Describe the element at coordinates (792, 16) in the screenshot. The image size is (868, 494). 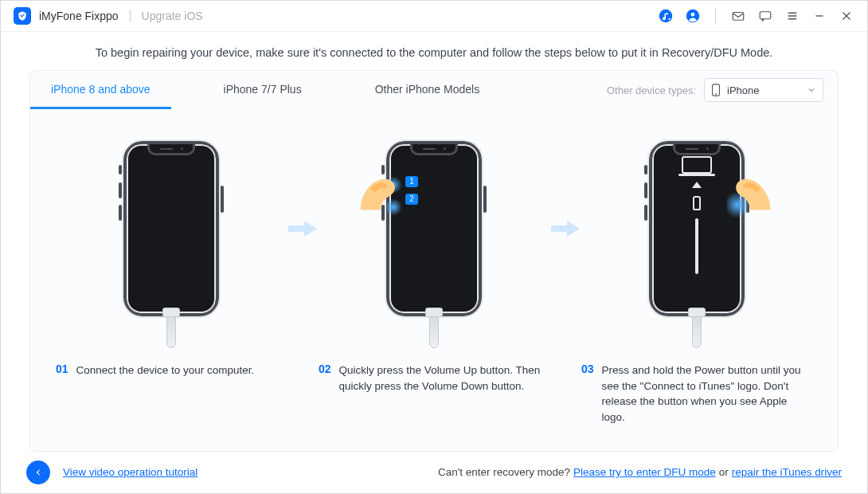
I see `menu-icon` at that location.